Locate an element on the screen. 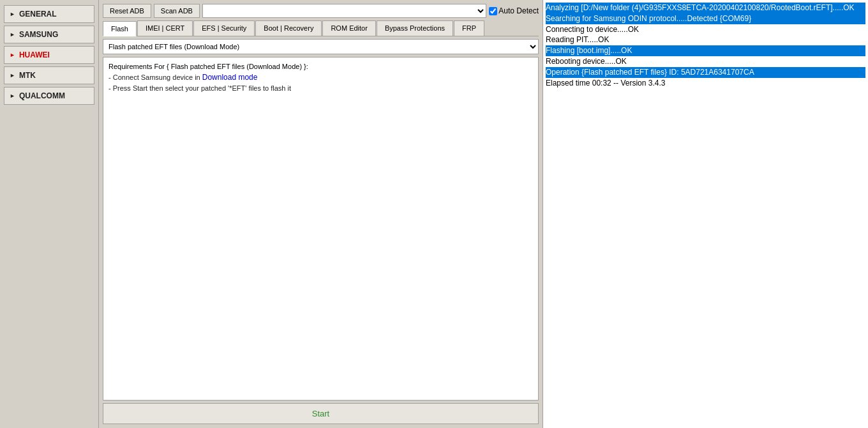 The width and height of the screenshot is (868, 428). sidebar-label-samsung: SAMSUNG is located at coordinates (38, 34).